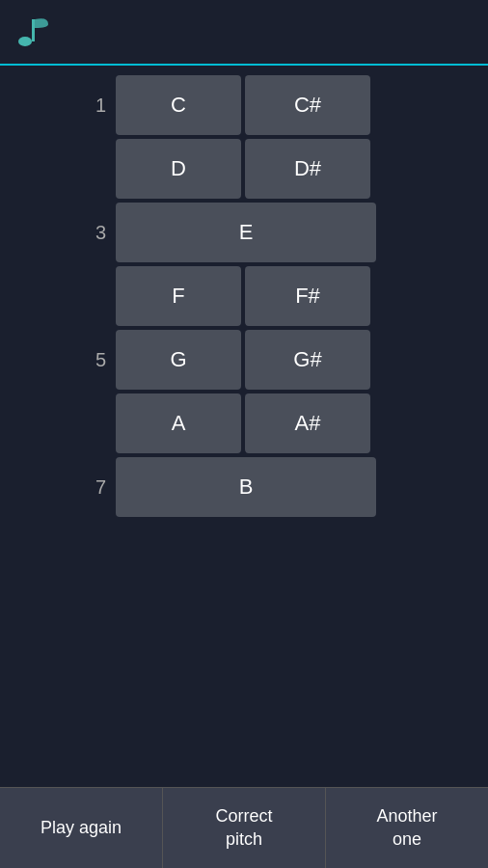  I want to click on note-button-g: G, so click(178, 360).